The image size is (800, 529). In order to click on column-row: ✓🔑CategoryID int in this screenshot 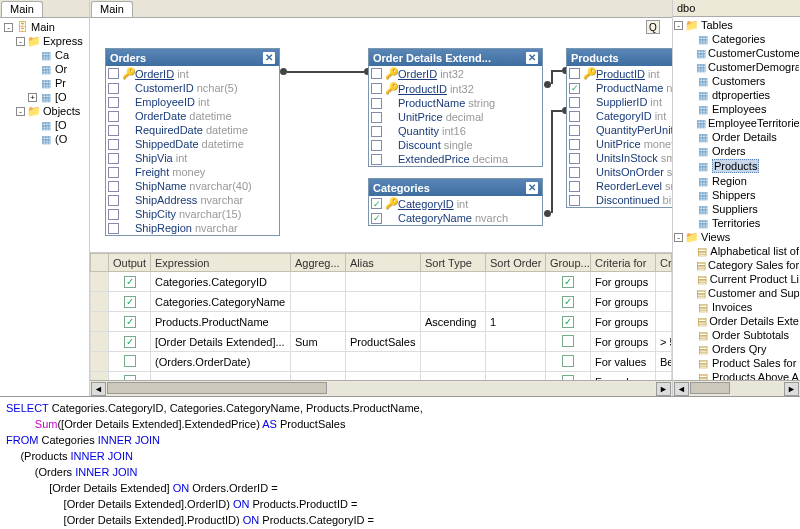, I will do `click(456, 204)`.